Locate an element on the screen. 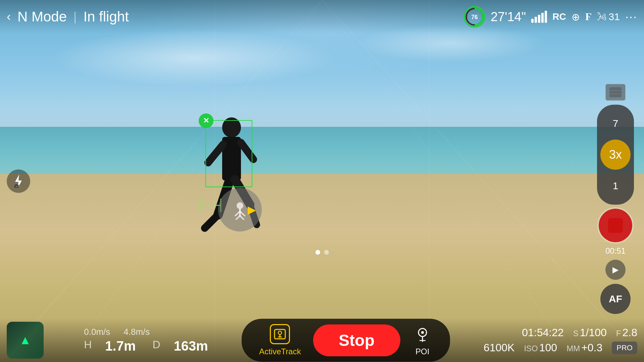 This screenshot has width=644, height=362. active-track-label: ActiveTrack is located at coordinates (280, 352).